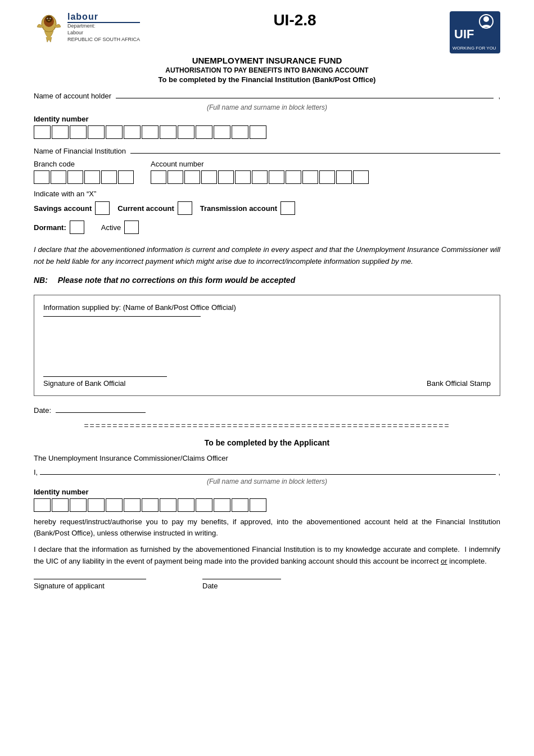 The image size is (534, 756). What do you see at coordinates (90, 584) in the screenshot?
I see `applicant-sig-item: Signature of applicant` at bounding box center [90, 584].